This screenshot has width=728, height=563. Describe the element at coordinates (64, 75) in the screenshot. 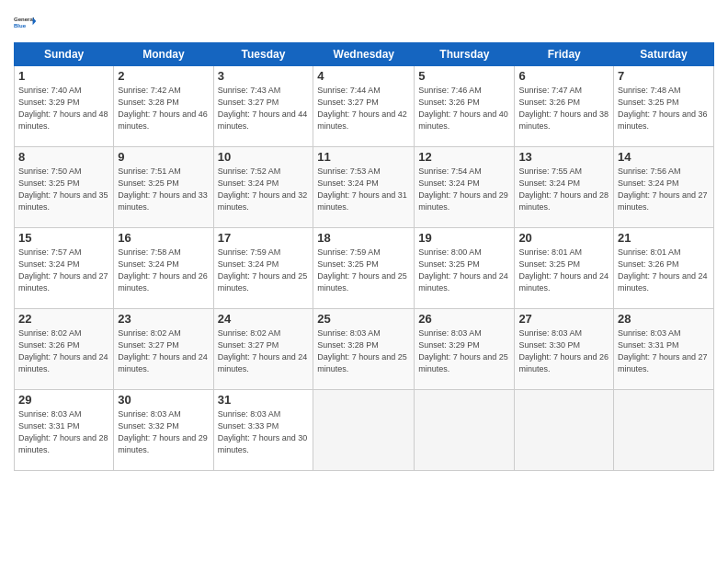

I see `day-number: 1` at that location.